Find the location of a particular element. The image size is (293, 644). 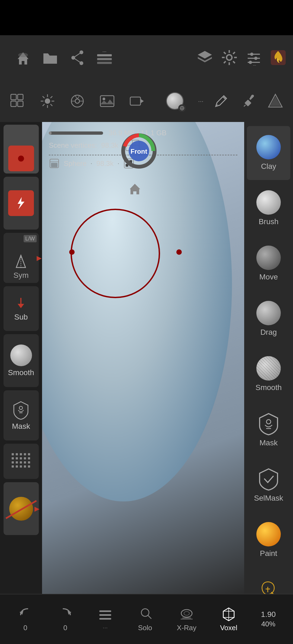

view-compass: Front is located at coordinates (139, 151).